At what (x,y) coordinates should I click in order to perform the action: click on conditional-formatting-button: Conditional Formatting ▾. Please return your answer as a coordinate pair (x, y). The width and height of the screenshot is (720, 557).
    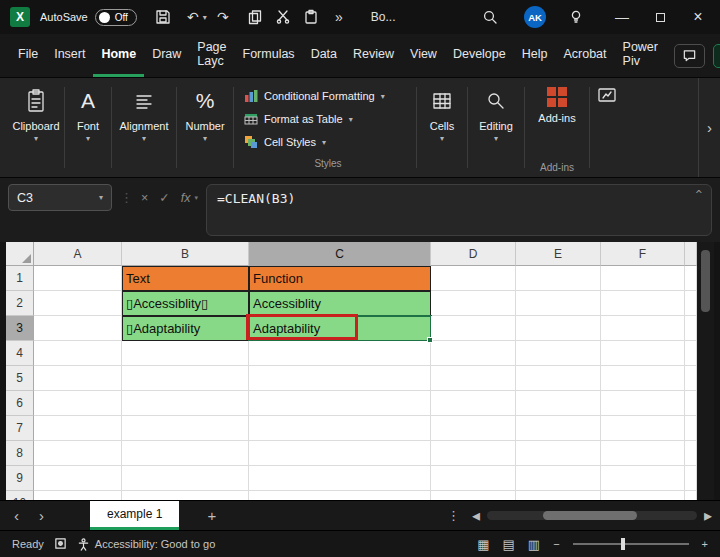
    Looking at the image, I should click on (314, 96).